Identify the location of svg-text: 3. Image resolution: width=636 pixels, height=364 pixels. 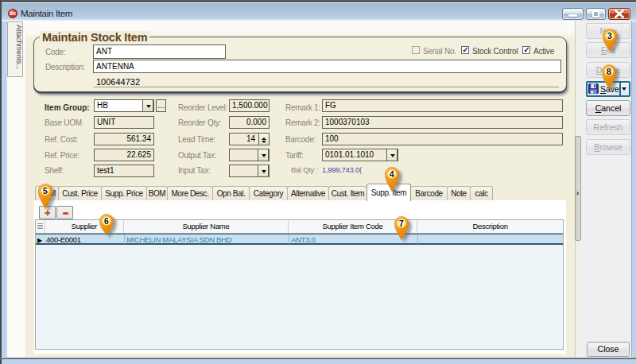
(610, 35).